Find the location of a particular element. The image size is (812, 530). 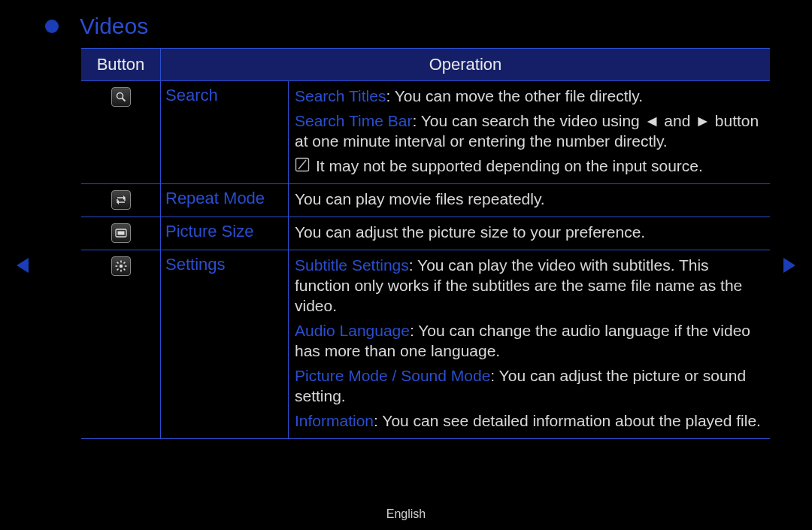

note-text: It may not be supported depending on the… is located at coordinates (510, 165).